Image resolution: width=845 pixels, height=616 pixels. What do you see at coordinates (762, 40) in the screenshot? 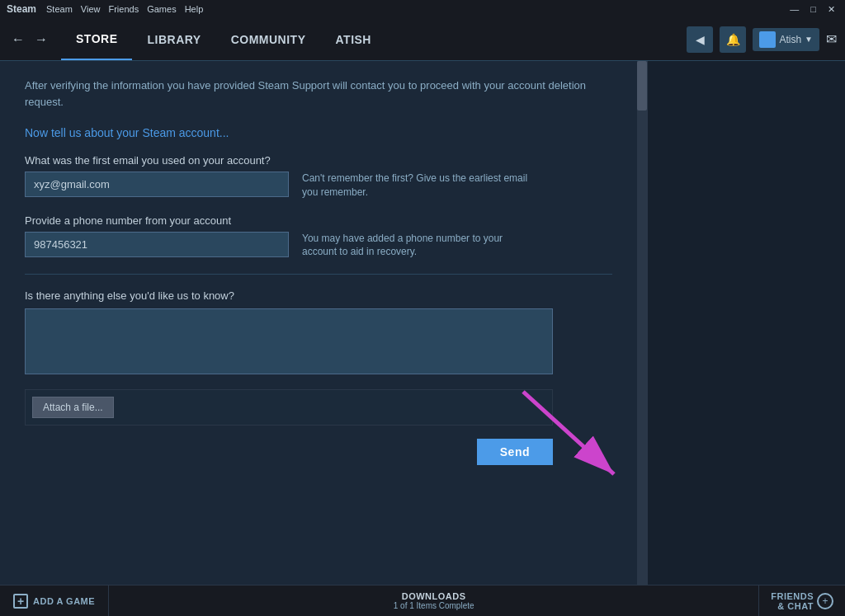
I see `nav-bar-right: ◀ 🔔 Atish ▼ ✉` at bounding box center [762, 40].